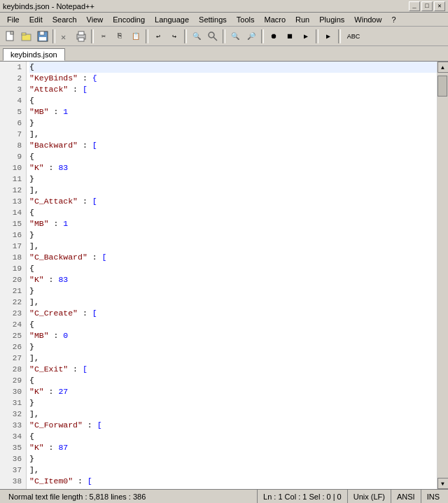  I want to click on toolbar: ✕ ✂ ⎘ 📋 ↩ ↪ 🔍 🔍 🔎 ⏺ ⏹ ▶ ▶ ABC, so click(224, 36).